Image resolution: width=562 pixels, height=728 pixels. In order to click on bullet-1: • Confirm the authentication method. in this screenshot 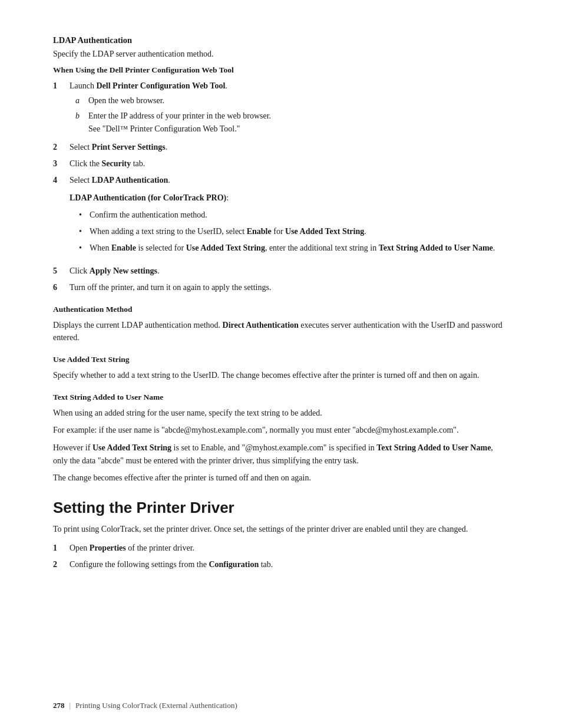, I will do `click(294, 215)`.